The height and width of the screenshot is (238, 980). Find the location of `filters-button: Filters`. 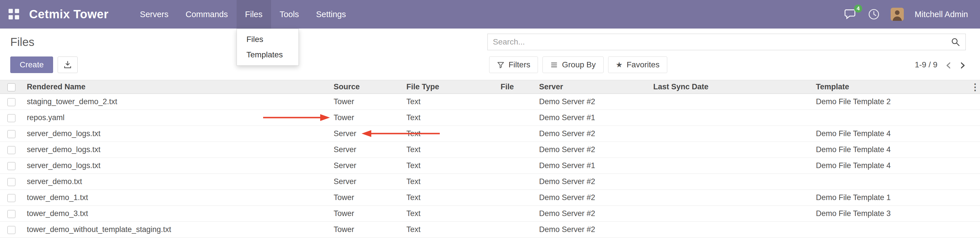

filters-button: Filters is located at coordinates (514, 65).